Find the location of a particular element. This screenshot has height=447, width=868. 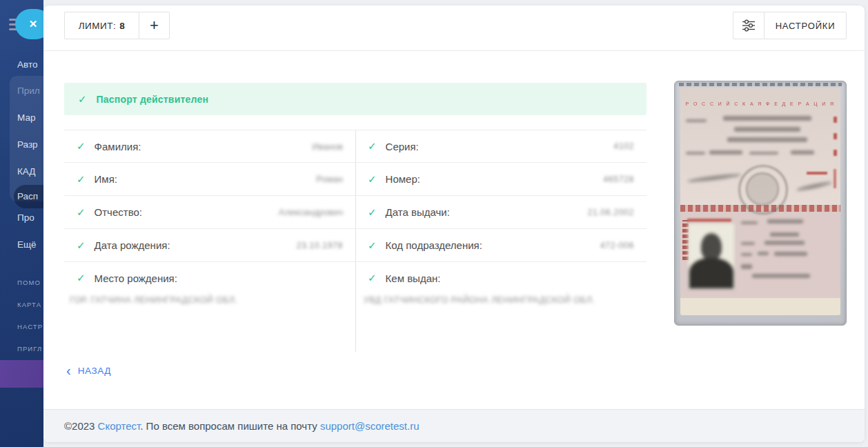

passport-page-edge is located at coordinates (760, 306).